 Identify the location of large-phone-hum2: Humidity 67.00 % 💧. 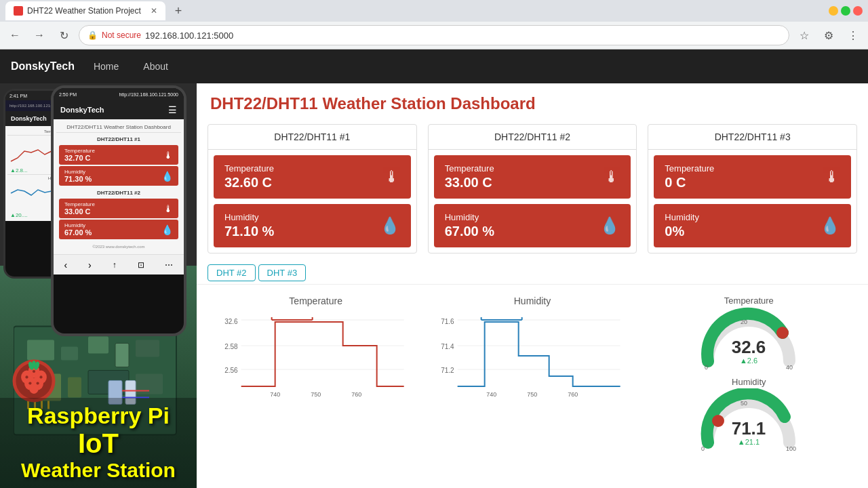
(119, 229).